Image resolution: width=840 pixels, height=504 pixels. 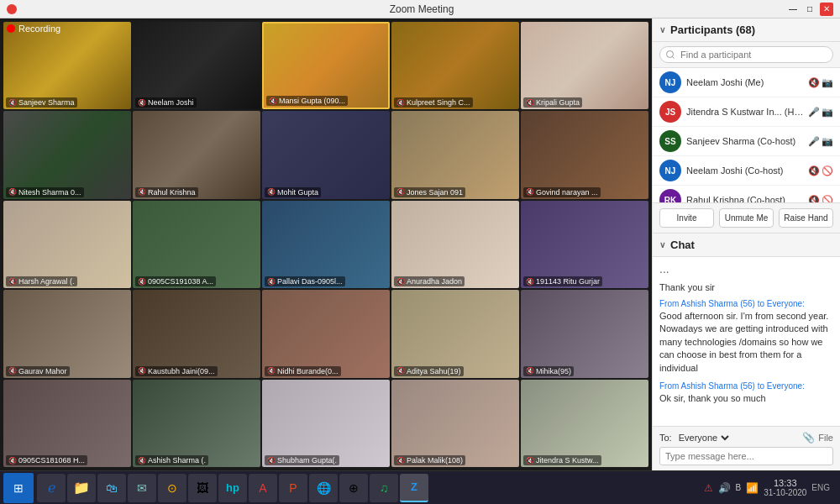 I want to click on window-controls: — □ ✕, so click(x=810, y=9).